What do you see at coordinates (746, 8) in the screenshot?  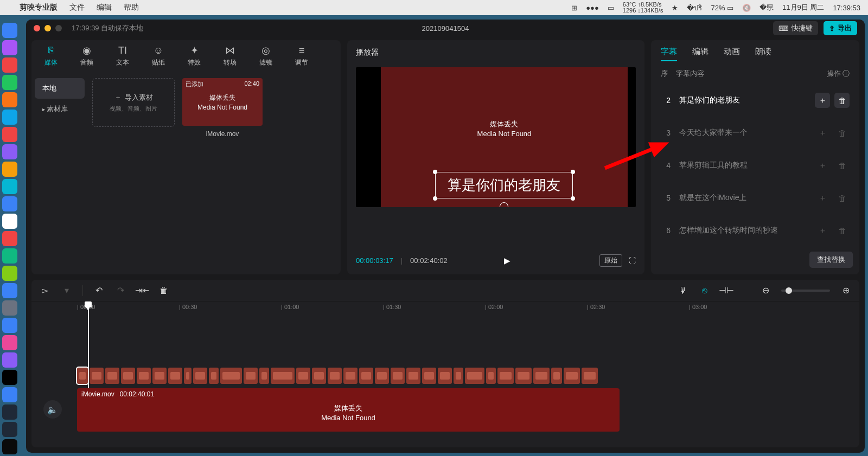 I see `tray-mute-icon: 🔇` at bounding box center [746, 8].